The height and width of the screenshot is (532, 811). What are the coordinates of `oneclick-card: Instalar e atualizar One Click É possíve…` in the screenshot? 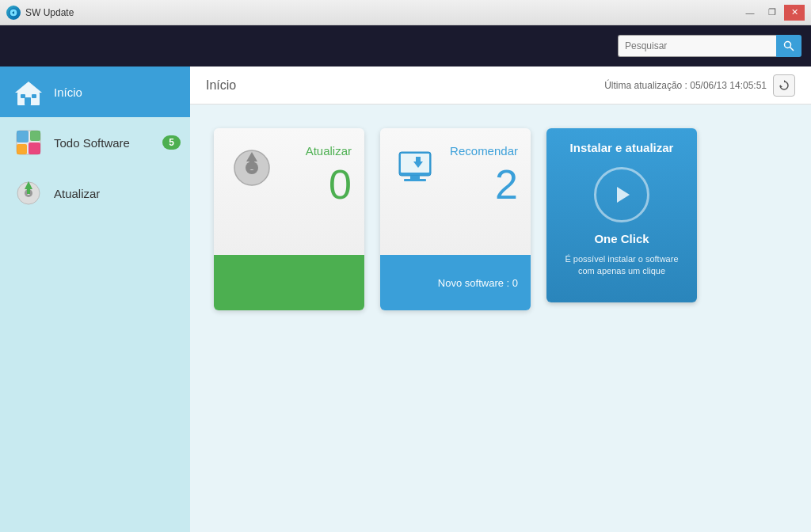 It's located at (622, 215).